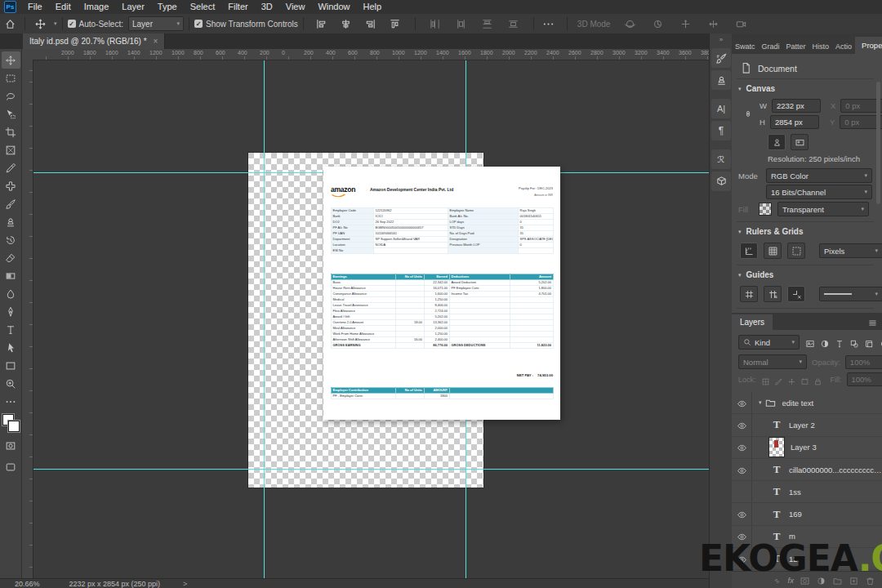 The width and height of the screenshot is (882, 588). Describe the element at coordinates (880, 342) in the screenshot. I see `color-filter-button` at that location.